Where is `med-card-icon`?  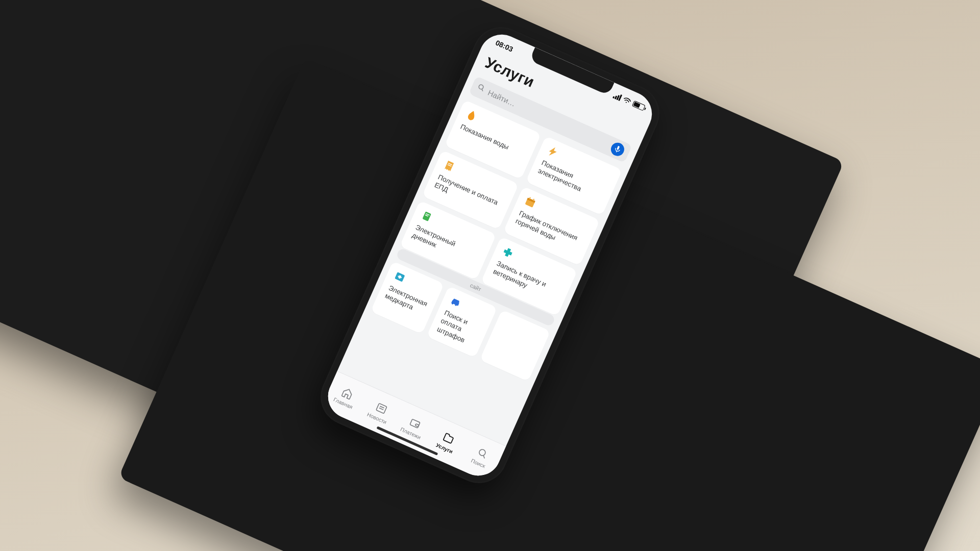
med-card-icon is located at coordinates (400, 277).